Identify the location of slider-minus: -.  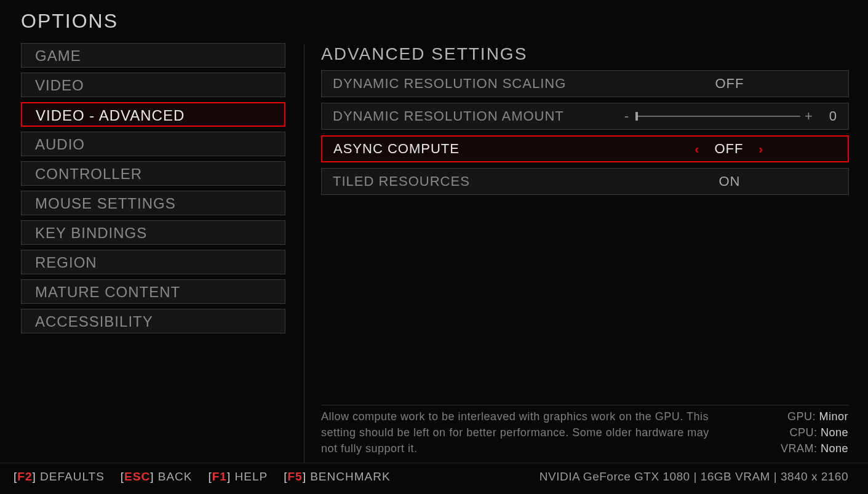
(627, 116).